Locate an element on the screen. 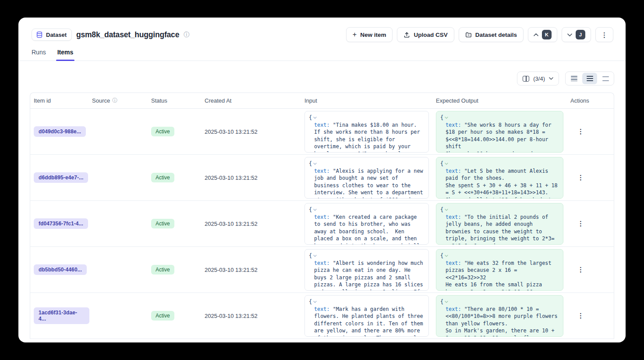 This screenshot has height=360, width=644. avatar: J is located at coordinates (580, 35).